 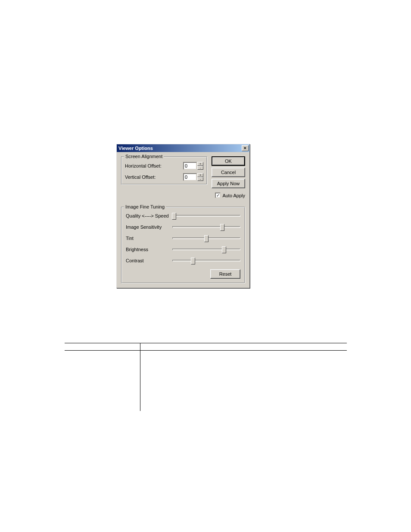 I want to click on viewer-options-dialog: Viewer Options ✕ Screen Alignment Horizo…, so click(x=183, y=216).